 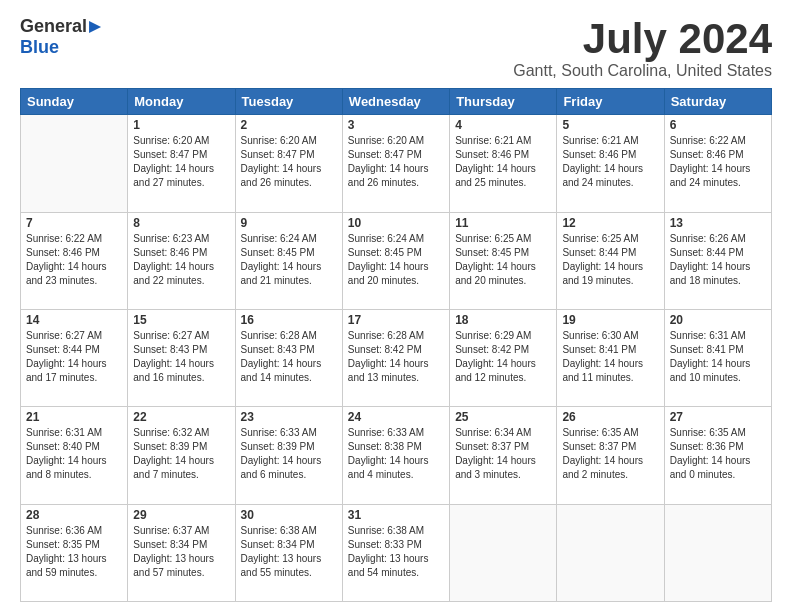 I want to click on day-number: 9, so click(x=289, y=223).